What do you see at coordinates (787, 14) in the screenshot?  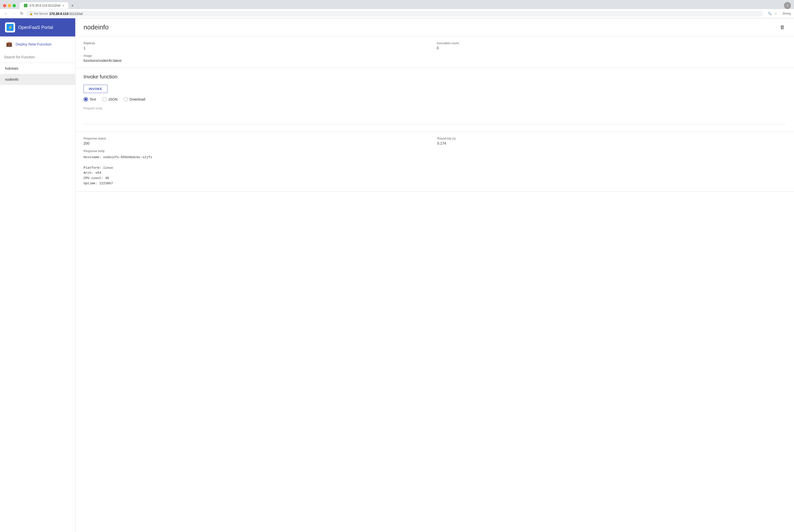 I see `user-label: Jimmy` at bounding box center [787, 14].